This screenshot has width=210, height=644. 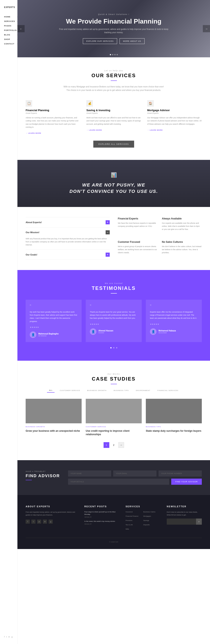 What do you see at coordinates (68, 222) in the screenshot?
I see `accordion-header-about: About Experts! +` at bounding box center [68, 222].